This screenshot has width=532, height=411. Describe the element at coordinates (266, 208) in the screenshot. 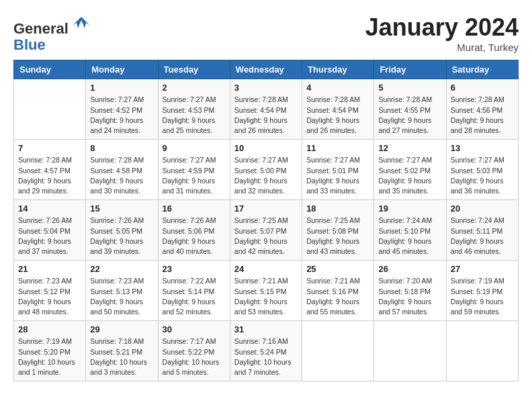

I see `day-number: 17` at that location.